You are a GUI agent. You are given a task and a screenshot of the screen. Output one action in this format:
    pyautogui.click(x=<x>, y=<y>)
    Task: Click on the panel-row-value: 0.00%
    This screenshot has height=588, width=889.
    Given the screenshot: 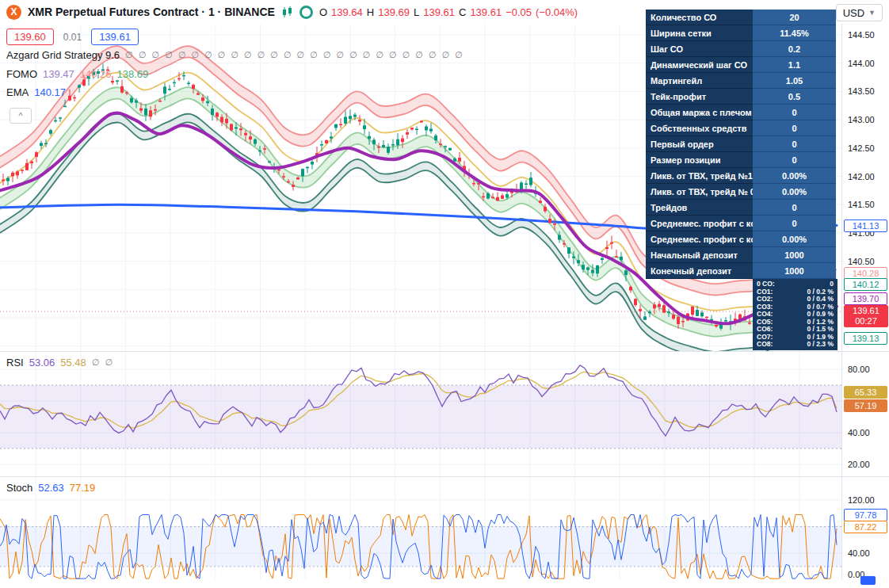 What is the action you would take?
    pyautogui.click(x=794, y=176)
    